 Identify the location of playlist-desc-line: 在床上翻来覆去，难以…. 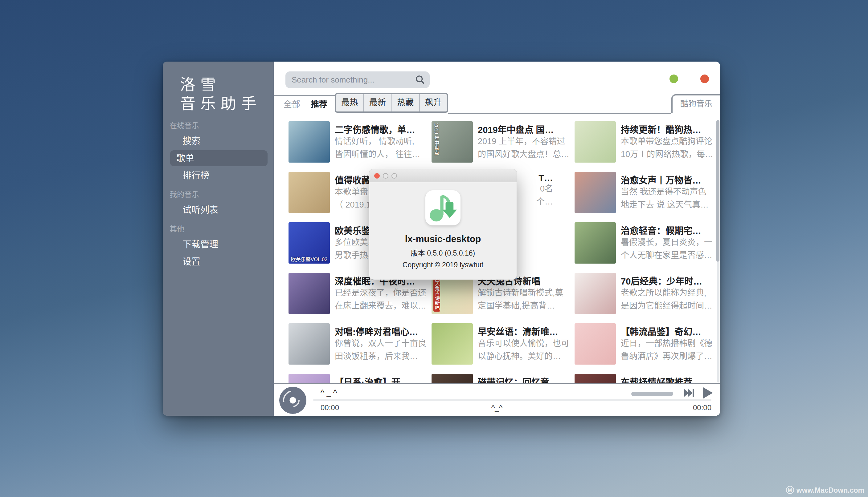
(381, 306).